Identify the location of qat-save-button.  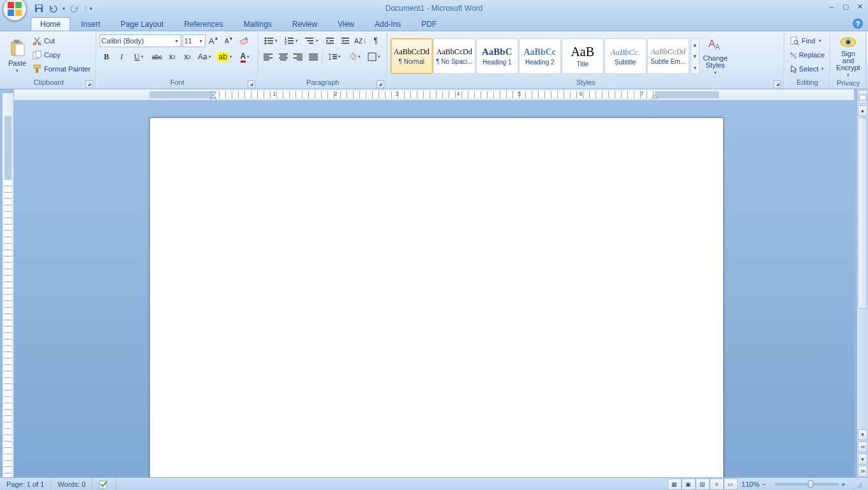
(39, 8).